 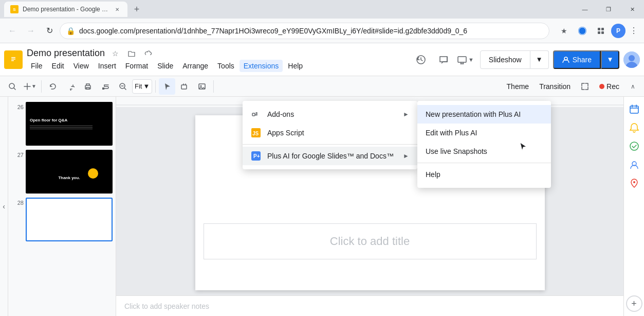 What do you see at coordinates (466, 60) in the screenshot?
I see `present-mode-button: ▼` at bounding box center [466, 60].